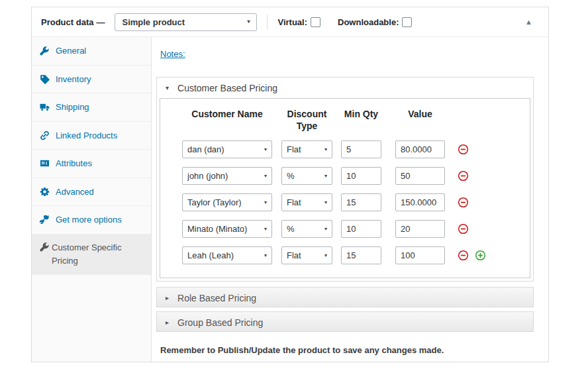  What do you see at coordinates (352, 150) in the screenshot?
I see `pricing-rule-row: dan (dan) ▾ Flat ▾` at bounding box center [352, 150].